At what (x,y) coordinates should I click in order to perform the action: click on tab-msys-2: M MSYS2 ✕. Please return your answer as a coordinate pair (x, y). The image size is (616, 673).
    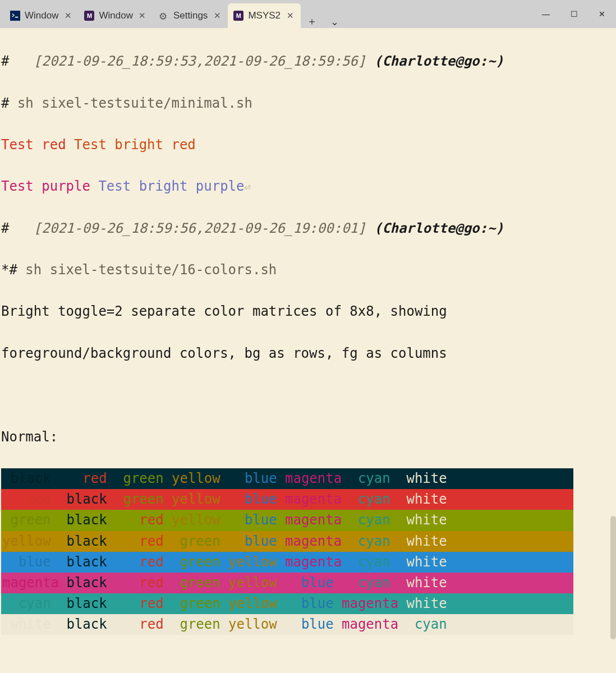
    Looking at the image, I should click on (264, 16).